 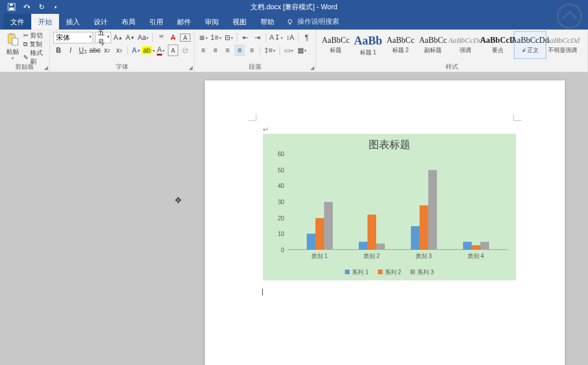 What do you see at coordinates (27, 7) in the screenshot?
I see `undo-icon: ↶▾` at bounding box center [27, 7].